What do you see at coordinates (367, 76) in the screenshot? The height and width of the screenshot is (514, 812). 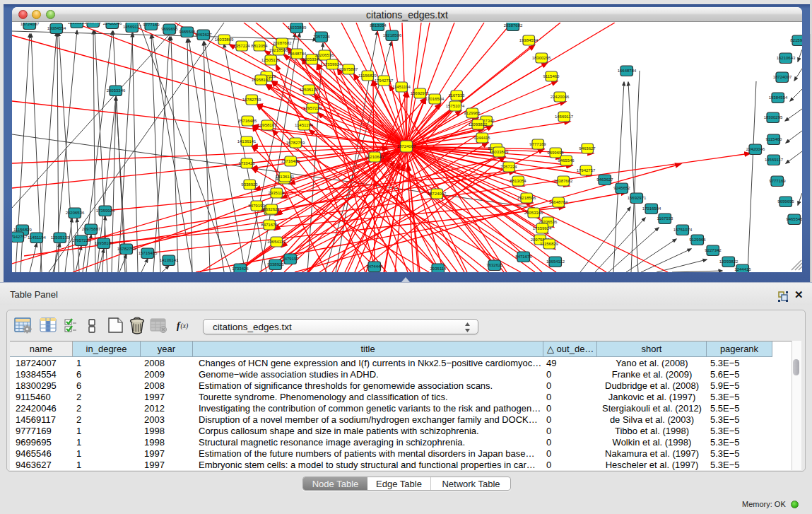 I see `svg-text: 11156829` at bounding box center [367, 76].